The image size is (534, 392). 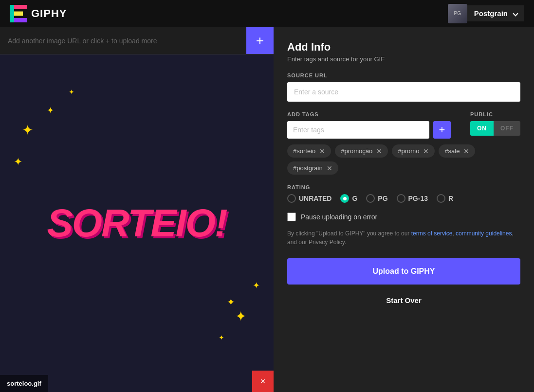 What do you see at coordinates (412, 198) in the screenshot?
I see `rating-pg13: PG-13` at bounding box center [412, 198].